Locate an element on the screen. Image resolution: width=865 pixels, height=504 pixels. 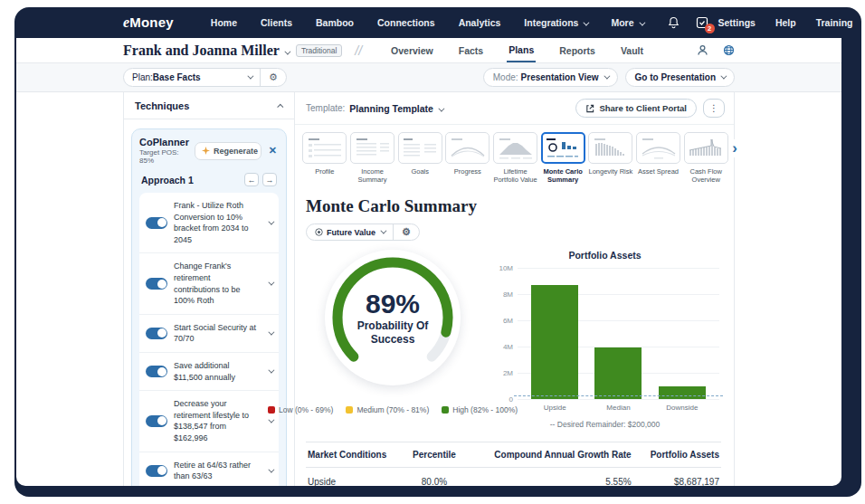
future-value-dropdown: Future Value is located at coordinates (349, 232).